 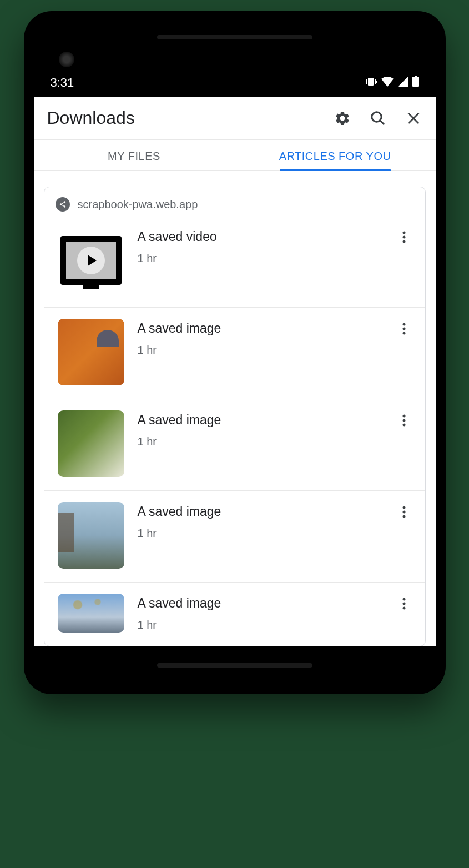 What do you see at coordinates (235, 72) in the screenshot?
I see `status-bar: 3:31` at bounding box center [235, 72].